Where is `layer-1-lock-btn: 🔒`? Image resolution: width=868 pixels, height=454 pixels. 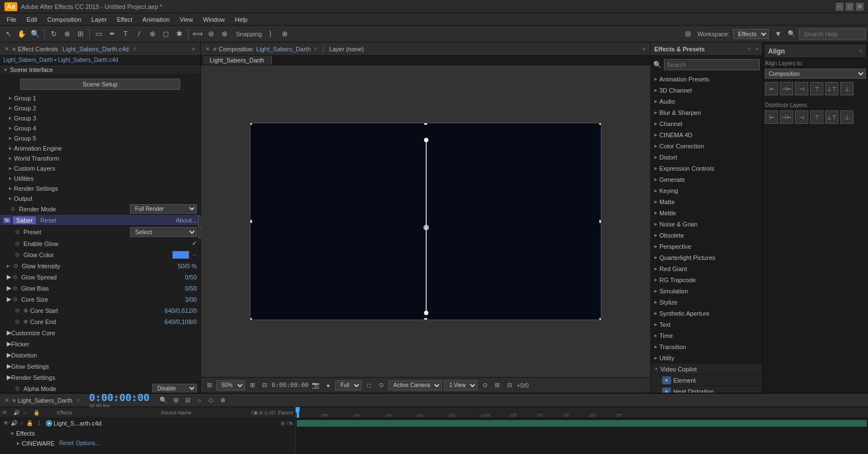 layer-1-lock-btn: 🔒 is located at coordinates (30, 423).